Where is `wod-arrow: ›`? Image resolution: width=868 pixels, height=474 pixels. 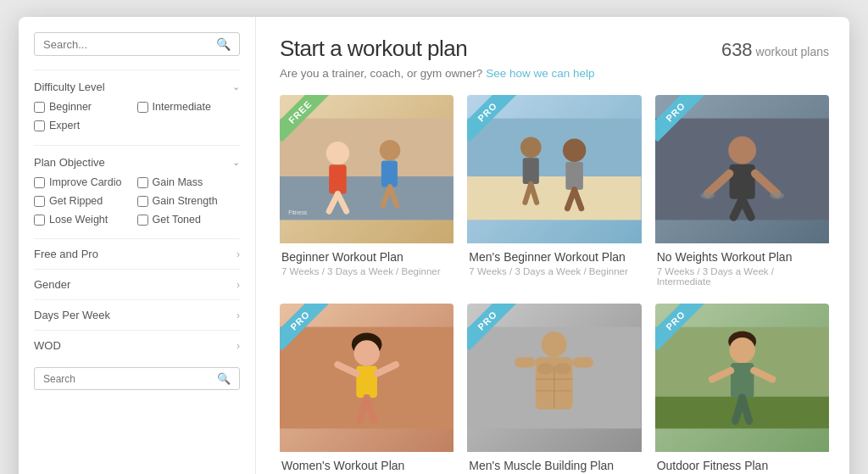 wod-arrow: › is located at coordinates (238, 346).